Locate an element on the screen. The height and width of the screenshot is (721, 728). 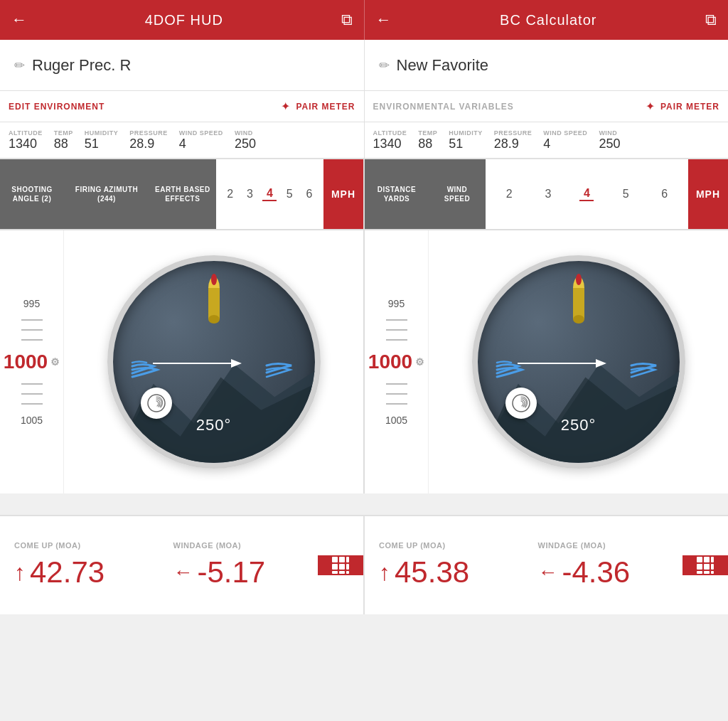
right-edit-icon: ✏ is located at coordinates (384, 65).